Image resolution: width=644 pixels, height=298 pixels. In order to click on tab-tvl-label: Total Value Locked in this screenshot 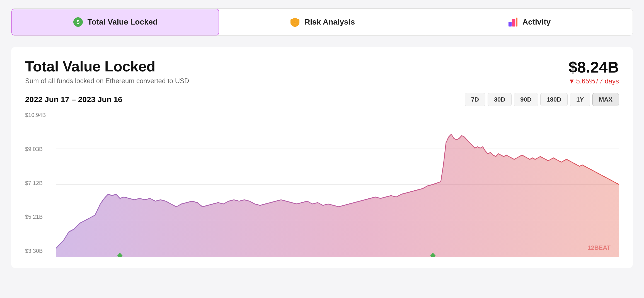, I will do `click(123, 22)`.